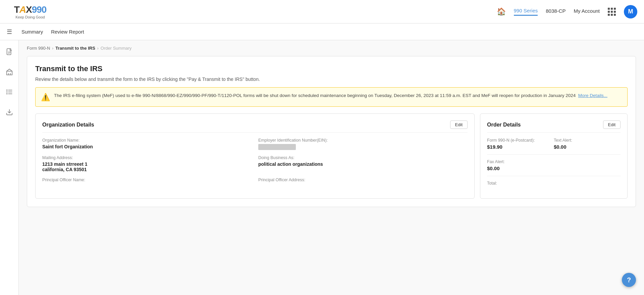 The height and width of the screenshot is (295, 644). What do you see at coordinates (147, 164) in the screenshot?
I see `address-line1: 1213 main strreeet 1` at bounding box center [147, 164].